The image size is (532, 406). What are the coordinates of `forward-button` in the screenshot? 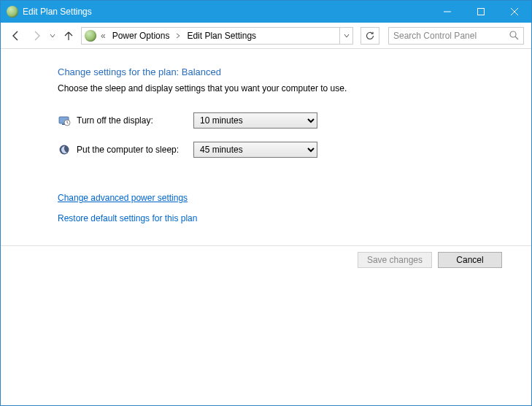 It's located at (36, 36).